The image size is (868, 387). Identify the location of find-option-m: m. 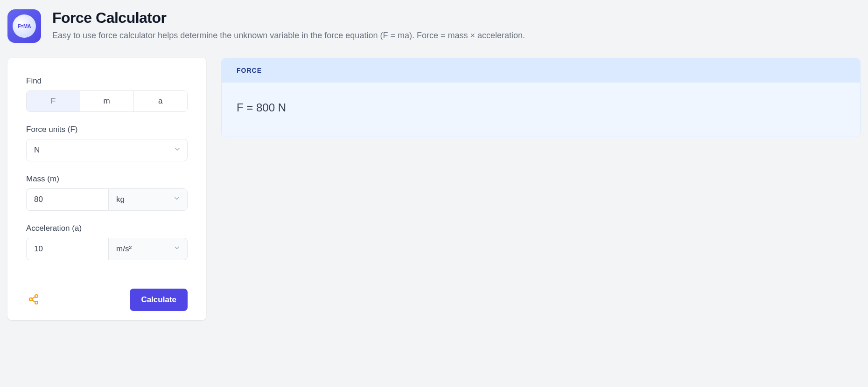
(106, 101).